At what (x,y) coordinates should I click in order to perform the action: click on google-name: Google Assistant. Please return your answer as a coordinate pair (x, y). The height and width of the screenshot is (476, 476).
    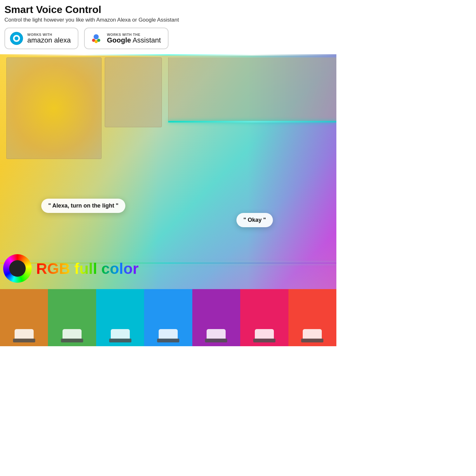
    Looking at the image, I should click on (134, 40).